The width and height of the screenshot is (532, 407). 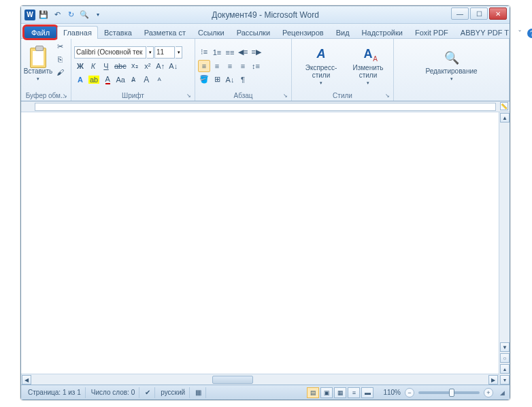 I want to click on status-page: Страница: 1 из 1, so click(x=54, y=393).